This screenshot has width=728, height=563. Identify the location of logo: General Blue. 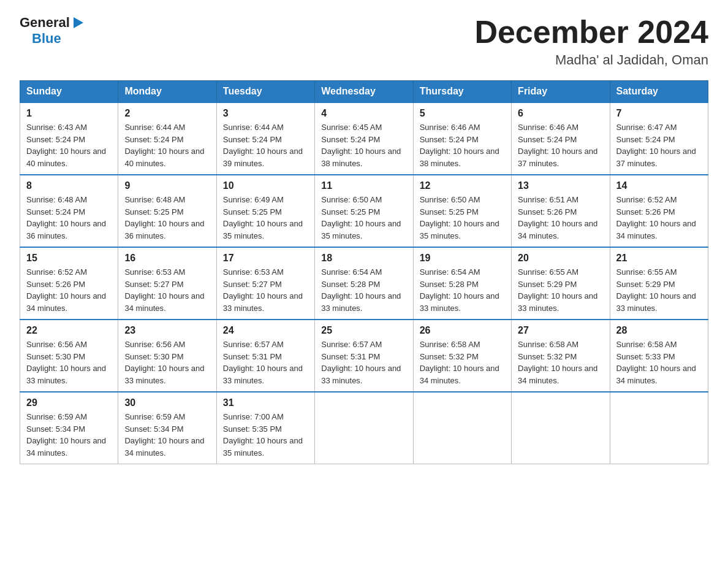
(52, 31).